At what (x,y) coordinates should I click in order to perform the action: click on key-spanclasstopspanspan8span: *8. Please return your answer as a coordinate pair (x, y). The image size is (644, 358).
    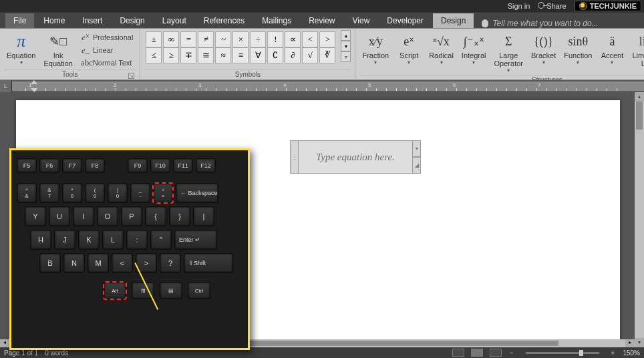
    Looking at the image, I should click on (72, 193).